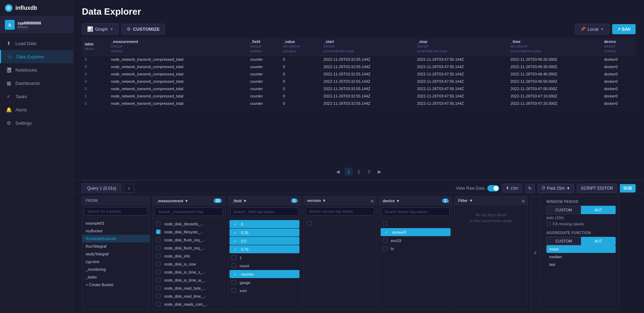 This screenshot has height=313, width=644. Describe the element at coordinates (116, 211) in the screenshot. I see `bucket-search-input` at that location.